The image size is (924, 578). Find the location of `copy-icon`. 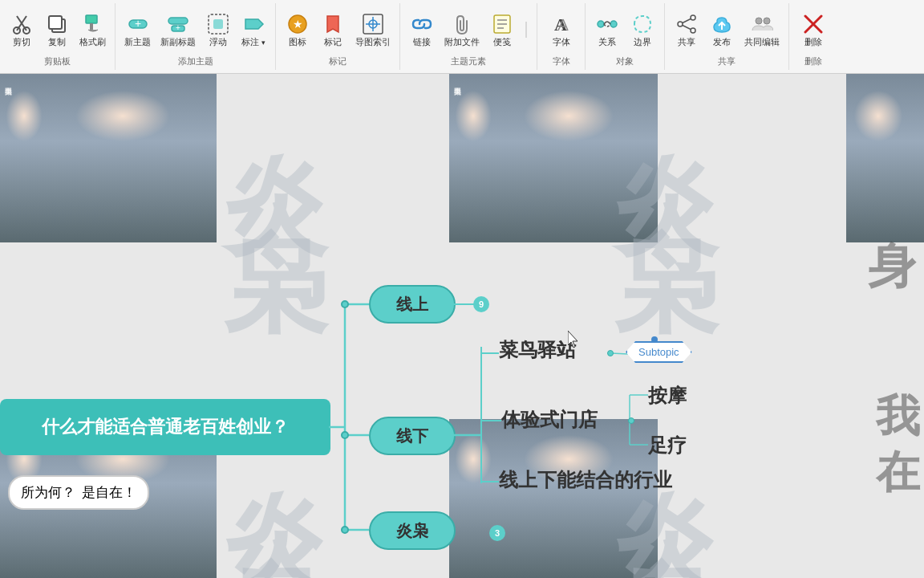

copy-icon is located at coordinates (57, 24).